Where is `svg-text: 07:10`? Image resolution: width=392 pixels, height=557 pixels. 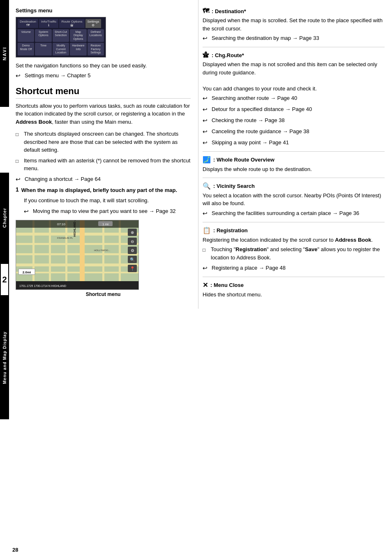
svg-text: 07:10 is located at coordinates (62, 224).